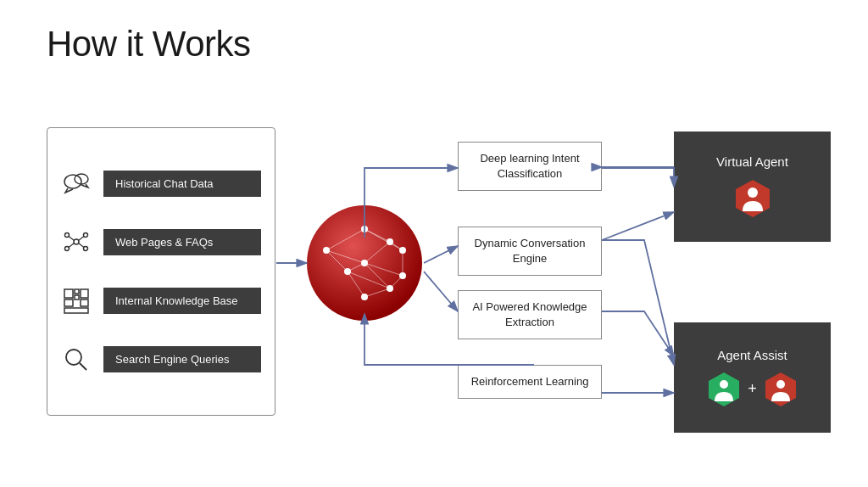 This screenshot has height=487, width=868. What do you see at coordinates (753, 161) in the screenshot?
I see `virtual-agent-label: Virtual Agent` at bounding box center [753, 161].